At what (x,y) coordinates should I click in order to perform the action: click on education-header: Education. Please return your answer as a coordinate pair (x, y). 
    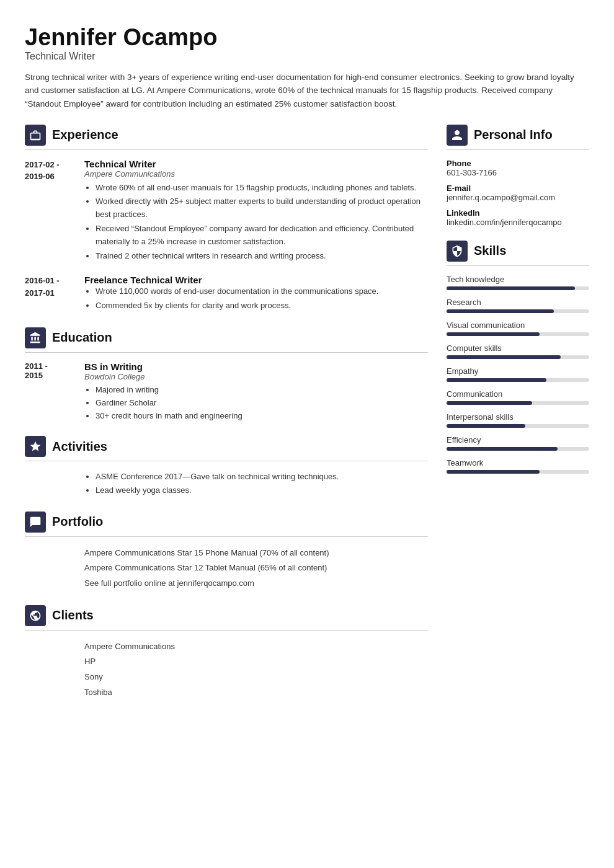
    Looking at the image, I should click on (226, 340).